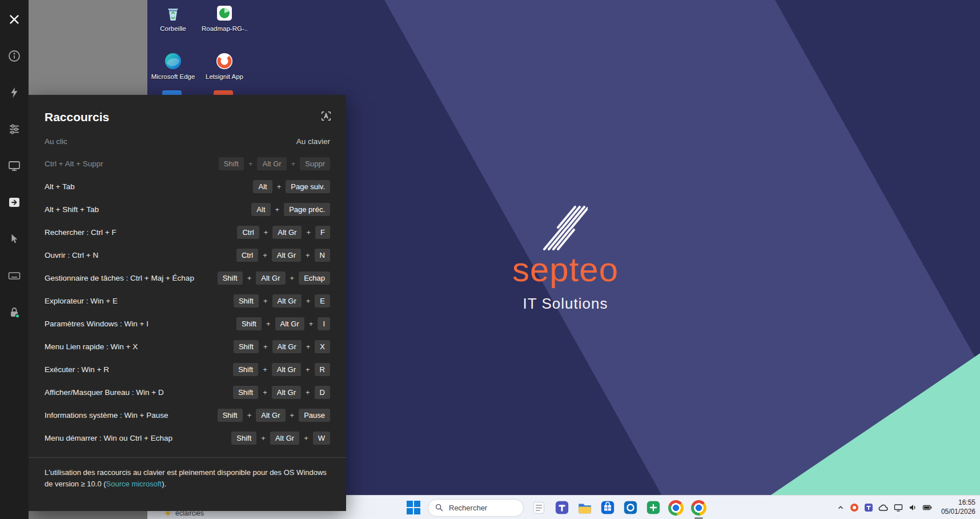  What do you see at coordinates (958, 512) in the screenshot?
I see `clock-date: 05/01/2026` at bounding box center [958, 512].